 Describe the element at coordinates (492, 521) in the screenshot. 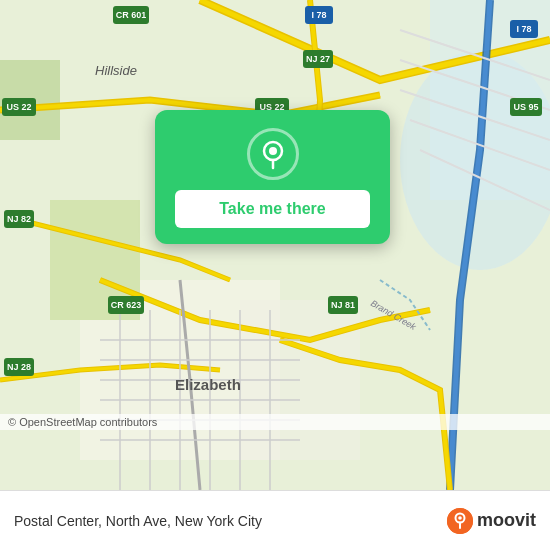

I see `moovit-logo: moovit` at that location.